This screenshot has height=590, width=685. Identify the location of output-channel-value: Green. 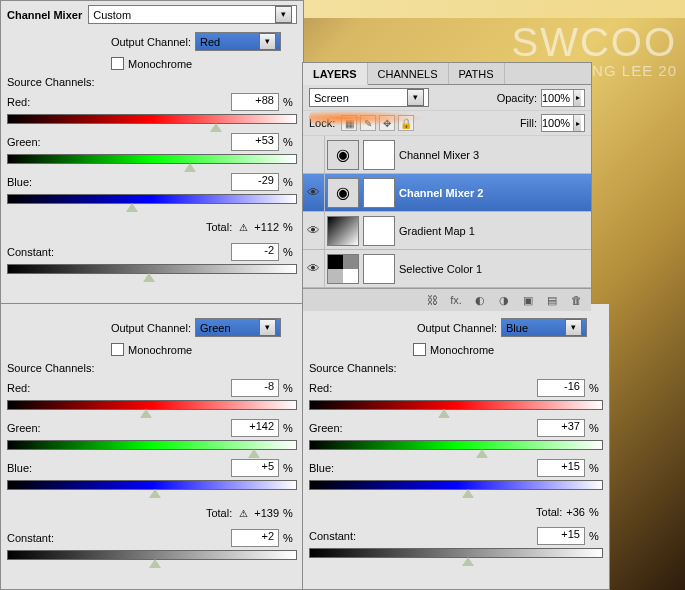
(216, 328).